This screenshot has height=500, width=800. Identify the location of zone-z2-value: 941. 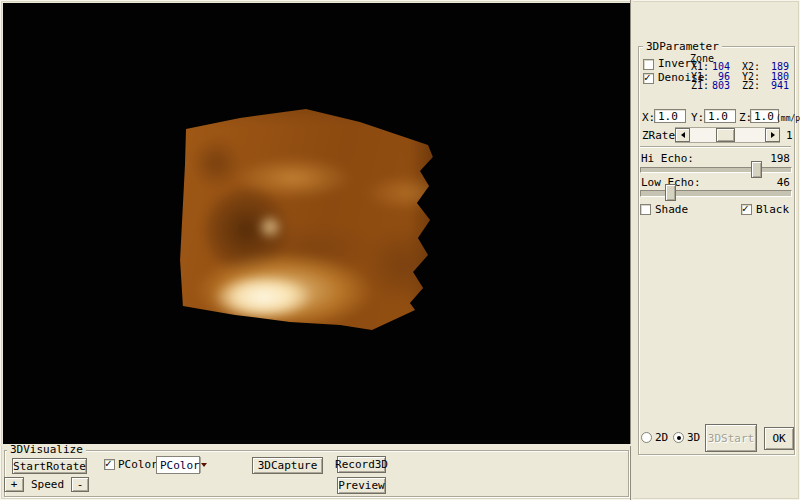
(774, 86).